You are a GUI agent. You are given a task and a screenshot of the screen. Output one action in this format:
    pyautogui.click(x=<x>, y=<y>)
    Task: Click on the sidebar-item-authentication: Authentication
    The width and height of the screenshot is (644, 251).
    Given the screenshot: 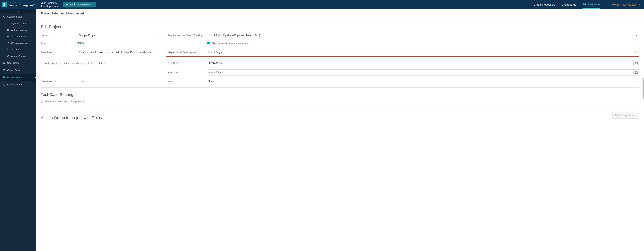 What is the action you would take?
    pyautogui.click(x=18, y=30)
    